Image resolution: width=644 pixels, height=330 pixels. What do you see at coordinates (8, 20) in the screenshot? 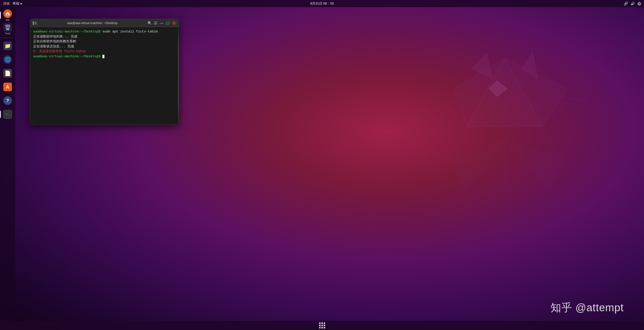
I see `dock-label-home: aaa` at bounding box center [8, 20].